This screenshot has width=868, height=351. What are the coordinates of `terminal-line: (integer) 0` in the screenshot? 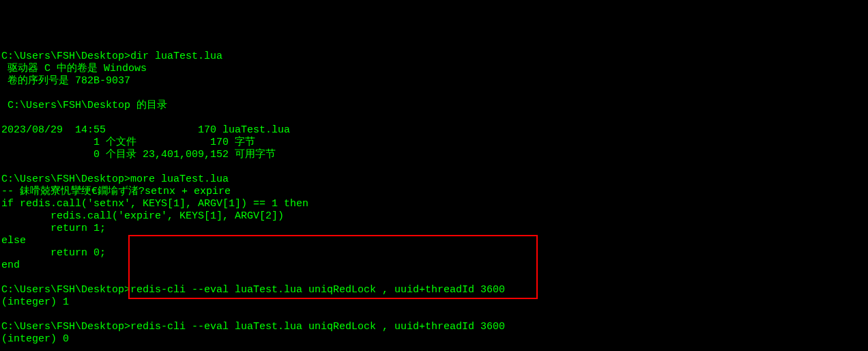 It's located at (434, 339).